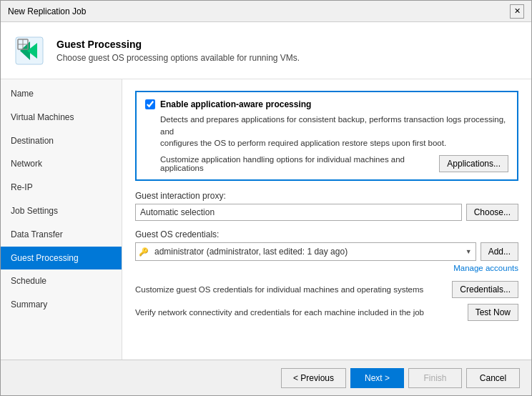 The width and height of the screenshot is (532, 396). Describe the element at coordinates (29, 51) in the screenshot. I see `header-icon` at that location.